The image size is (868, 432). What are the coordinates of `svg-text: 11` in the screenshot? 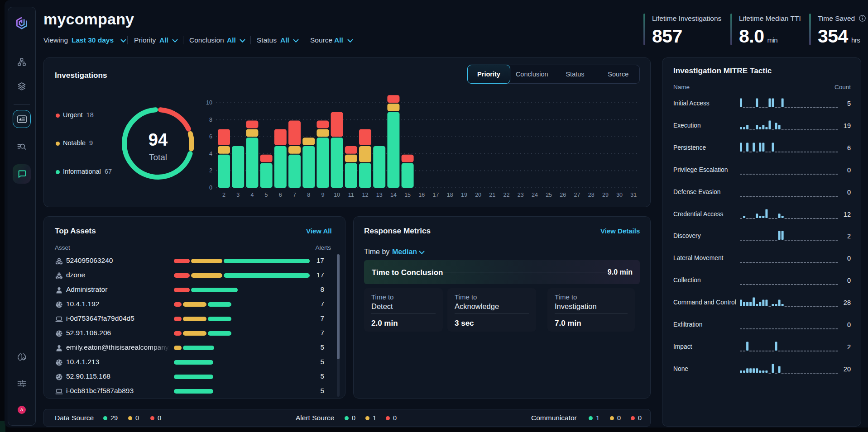 It's located at (351, 195).